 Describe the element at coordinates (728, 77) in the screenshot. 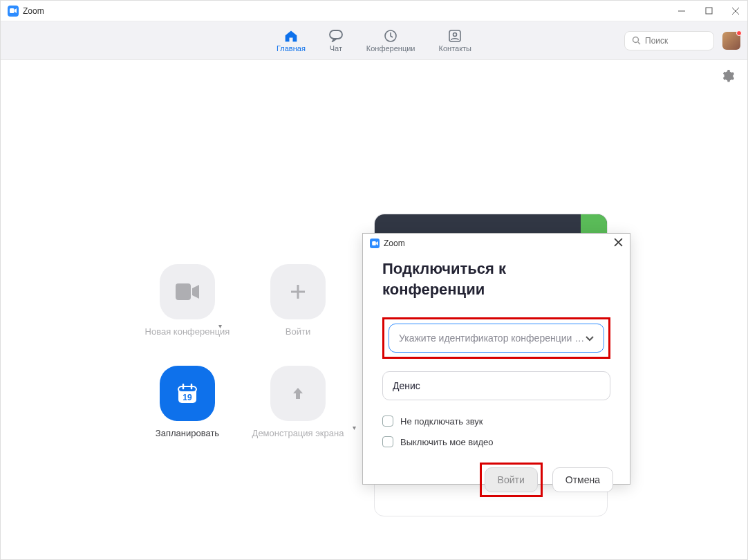

I see `settings-gear-icon` at that location.